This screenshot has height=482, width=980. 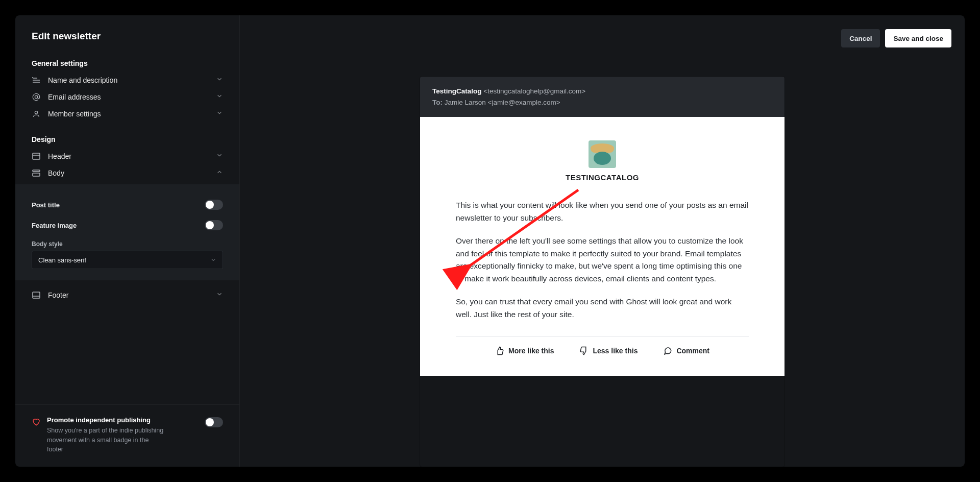 I want to click on post-title-toggle, so click(x=214, y=205).